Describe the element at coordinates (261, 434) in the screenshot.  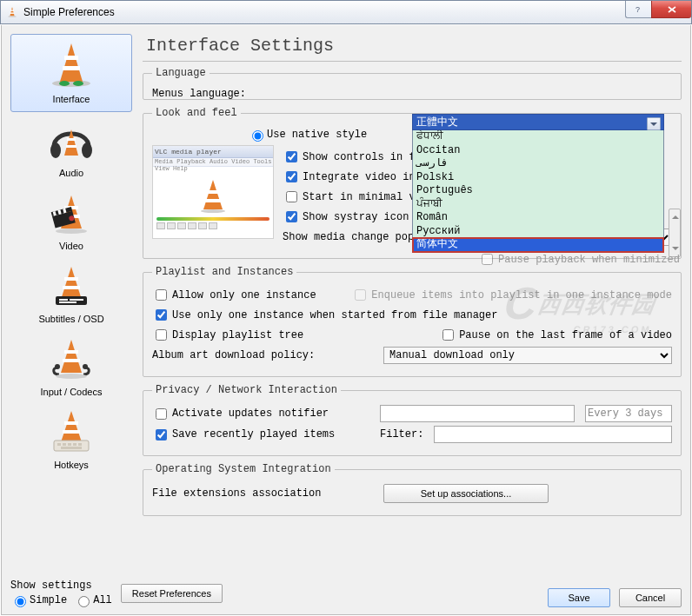
I see `save-recent-checkbox: Save recently played items` at that location.